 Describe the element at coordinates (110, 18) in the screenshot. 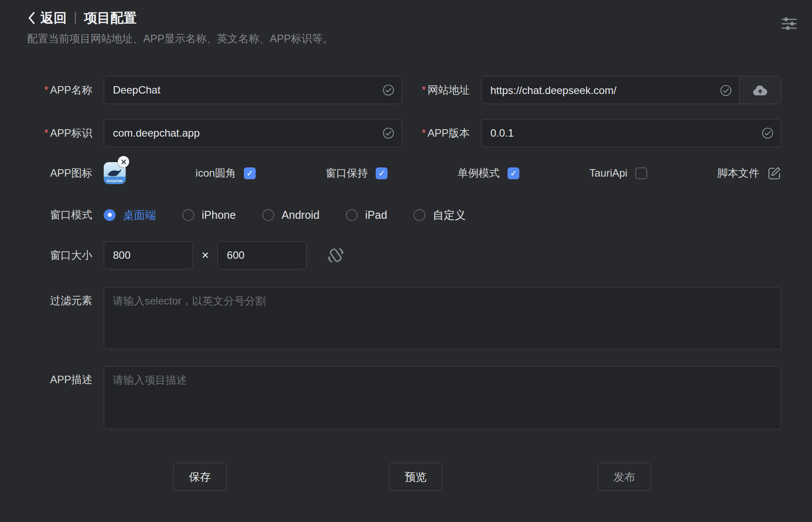

I see `page-title: 项目配置` at that location.